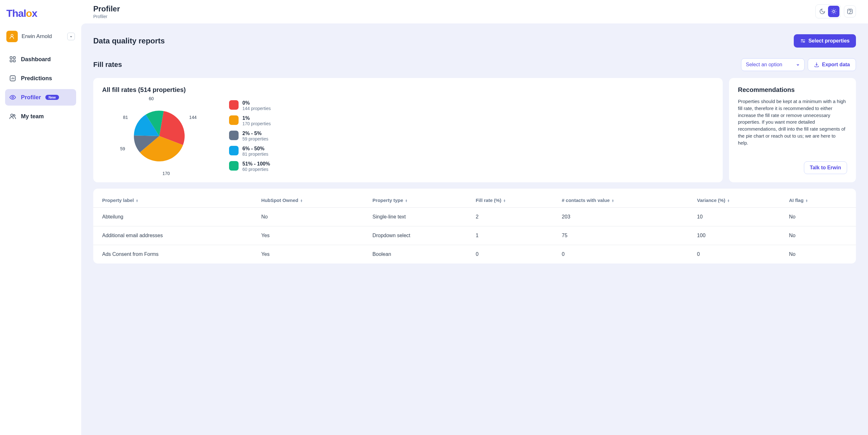  Describe the element at coordinates (625, 201) in the screenshot. I see `table-header: # contacts with value▲▼` at that location.